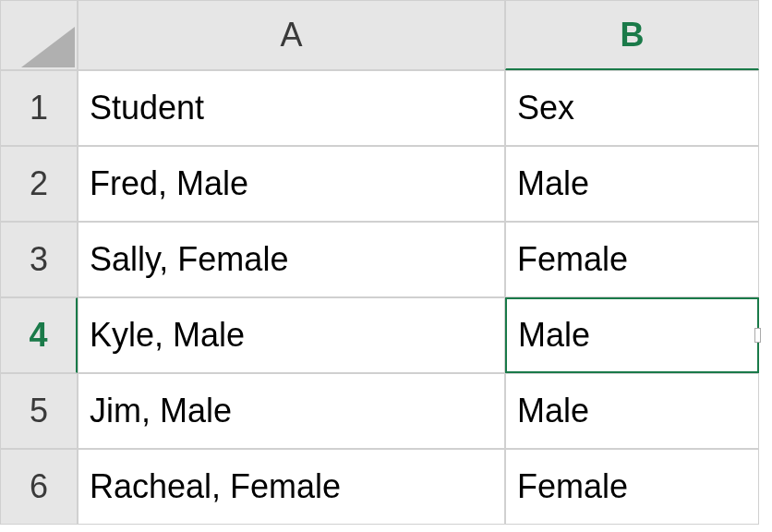 This screenshot has width=772, height=532. Describe the element at coordinates (632, 487) in the screenshot. I see `cell-B6: Female` at that location.